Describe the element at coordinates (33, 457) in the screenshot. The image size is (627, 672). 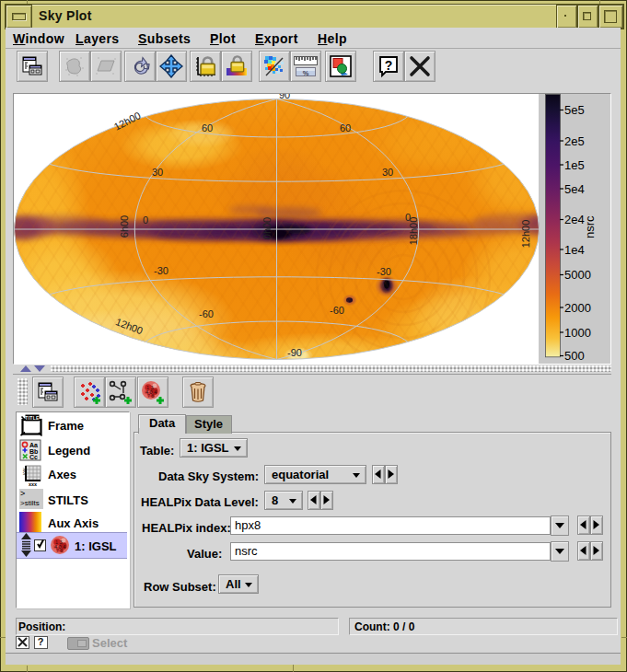
I see `svg-text: Cc` at that location.